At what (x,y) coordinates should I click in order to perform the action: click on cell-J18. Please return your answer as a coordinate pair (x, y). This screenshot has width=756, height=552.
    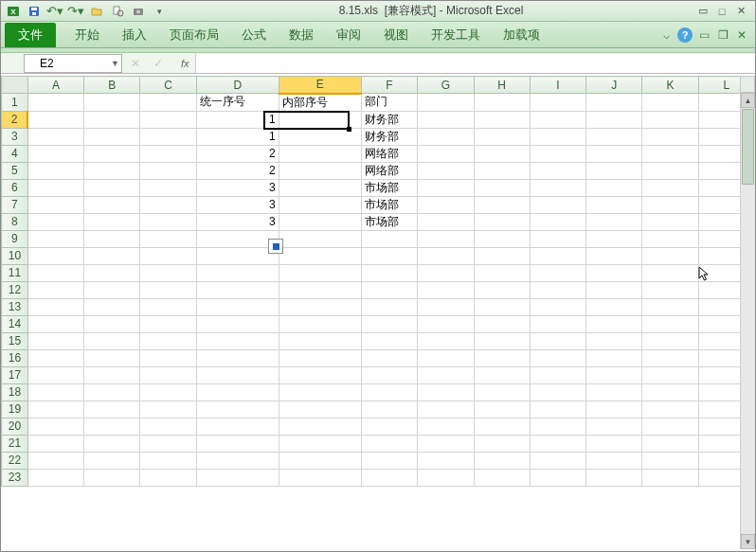
    Looking at the image, I should click on (614, 392).